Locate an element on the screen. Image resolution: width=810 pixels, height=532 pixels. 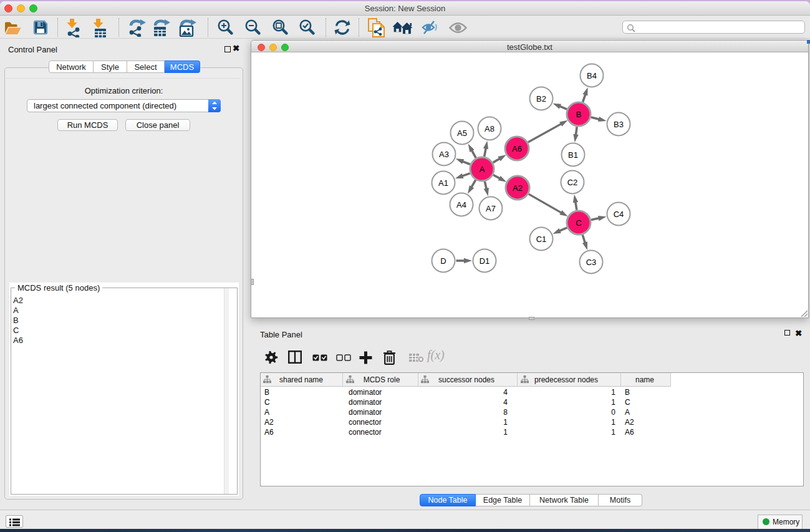
svg-text: D1 is located at coordinates (485, 261).